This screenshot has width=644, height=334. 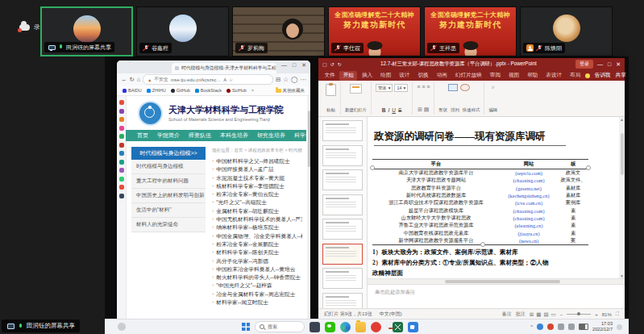 I want to click on slide-table: 平台 网站 板 南京大学课程思政教学资源库平台(septcla.com)政策文 …, so click(x=480, y=202).